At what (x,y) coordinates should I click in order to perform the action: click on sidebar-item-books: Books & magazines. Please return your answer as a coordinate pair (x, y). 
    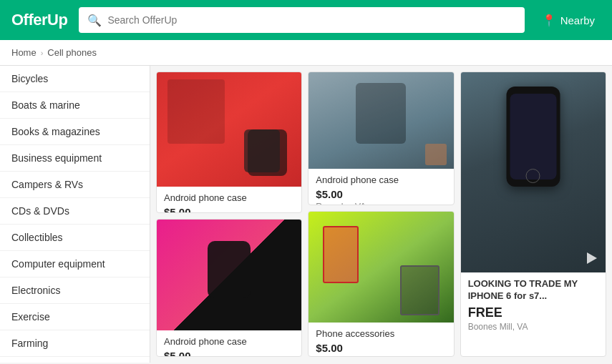
    Looking at the image, I should click on (74, 132).